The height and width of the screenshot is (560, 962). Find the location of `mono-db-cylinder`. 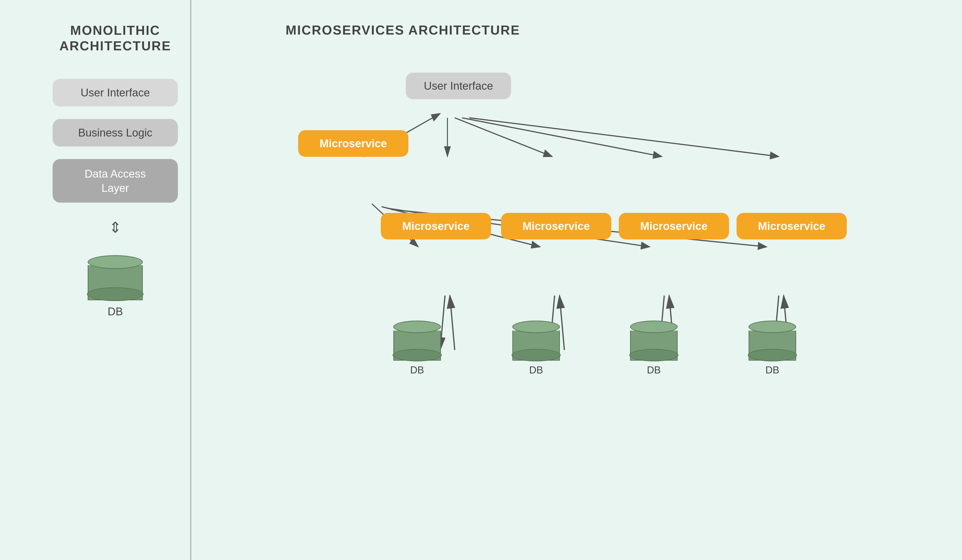

mono-db-cylinder is located at coordinates (115, 278).